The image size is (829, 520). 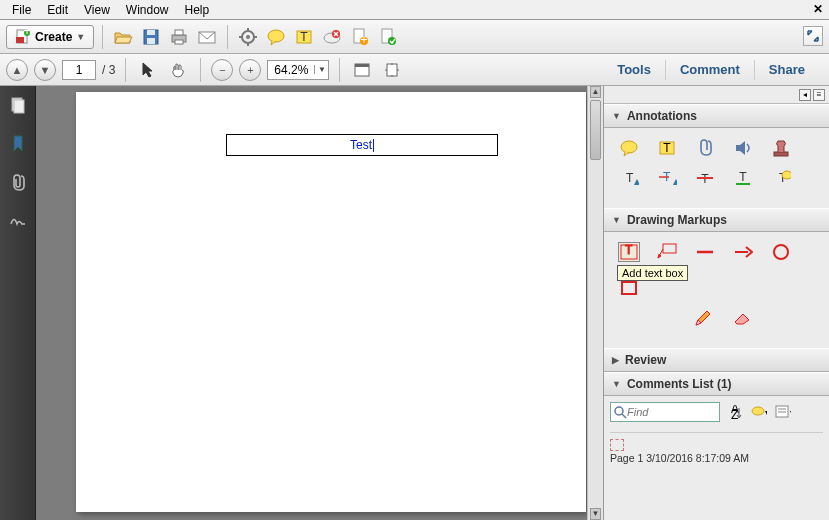 I want to click on sort-comments-icon: AZ, so click(x=735, y=412).